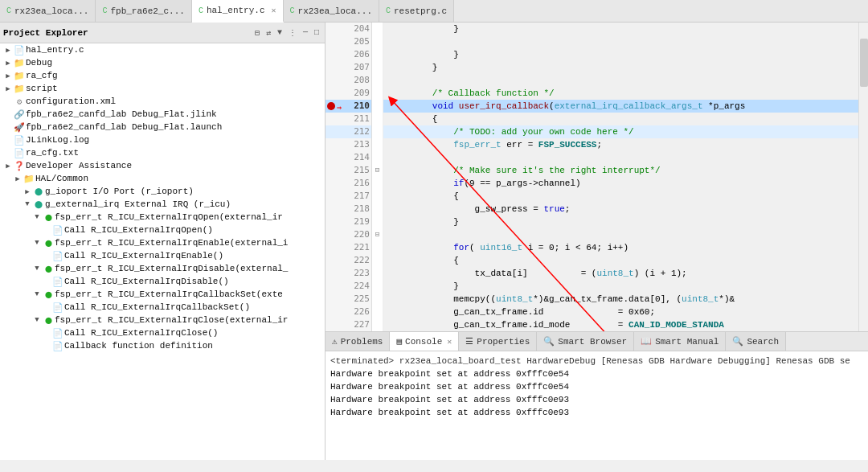 This screenshot has height=472, width=868. I want to click on tree-item-dev-assistance: ▶ ❓ Developer Assistance, so click(162, 166).